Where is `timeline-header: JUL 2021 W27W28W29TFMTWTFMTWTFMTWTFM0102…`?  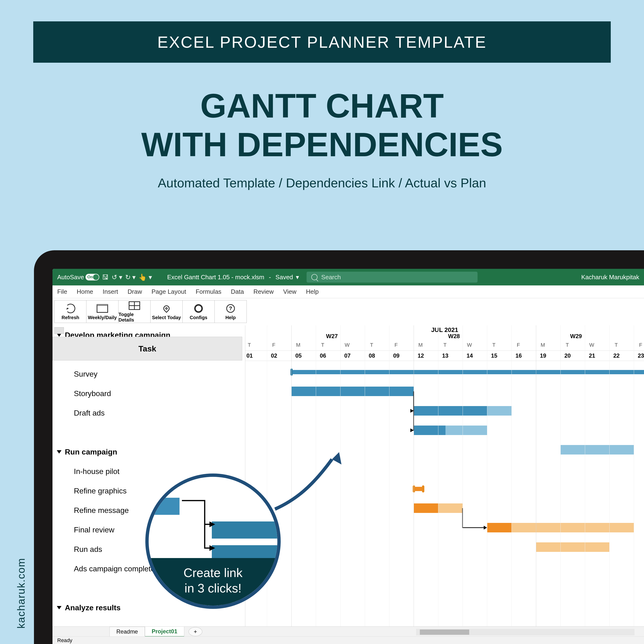
timeline-header: JUL 2021 W27W28W29TFMTWTFMTWTFMTWTFM0102… is located at coordinates (445, 344).